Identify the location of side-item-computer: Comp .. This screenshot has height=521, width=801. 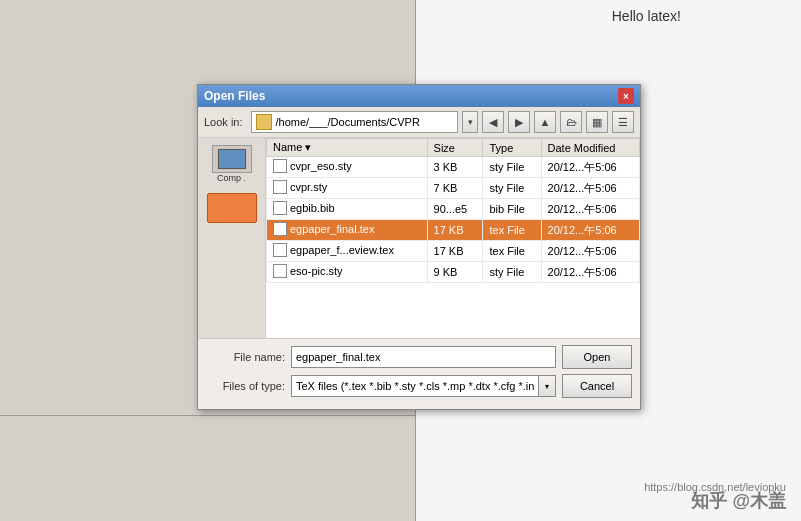
(232, 164).